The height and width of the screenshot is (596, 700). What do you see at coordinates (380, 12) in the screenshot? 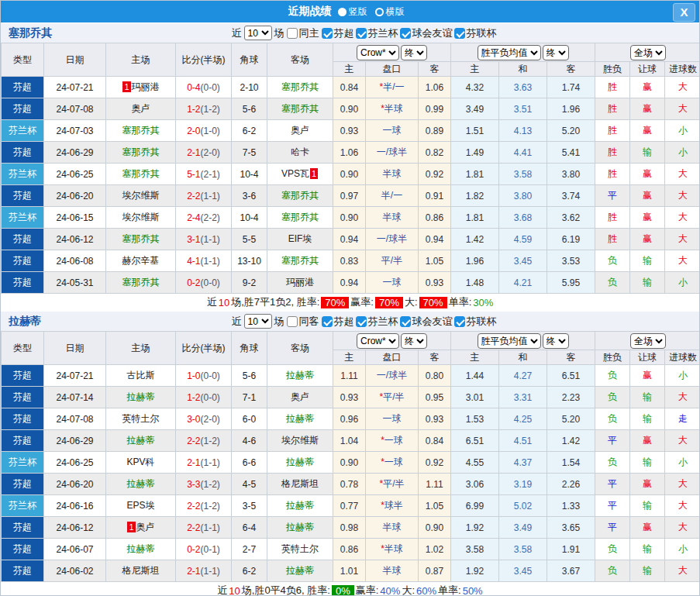
I see `radio-unselected-icon` at bounding box center [380, 12].